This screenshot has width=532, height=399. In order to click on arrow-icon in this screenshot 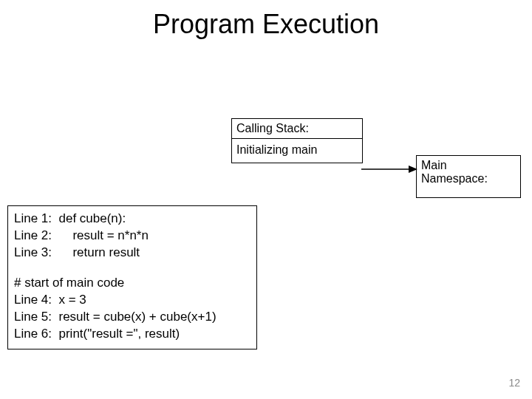, I will do `click(389, 169)`.